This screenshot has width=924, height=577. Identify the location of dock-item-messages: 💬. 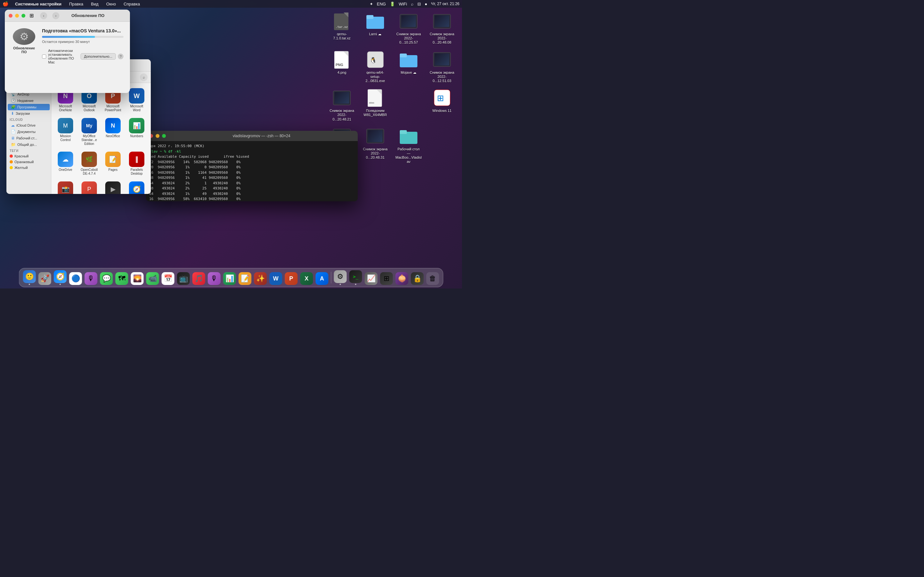
(106, 279).